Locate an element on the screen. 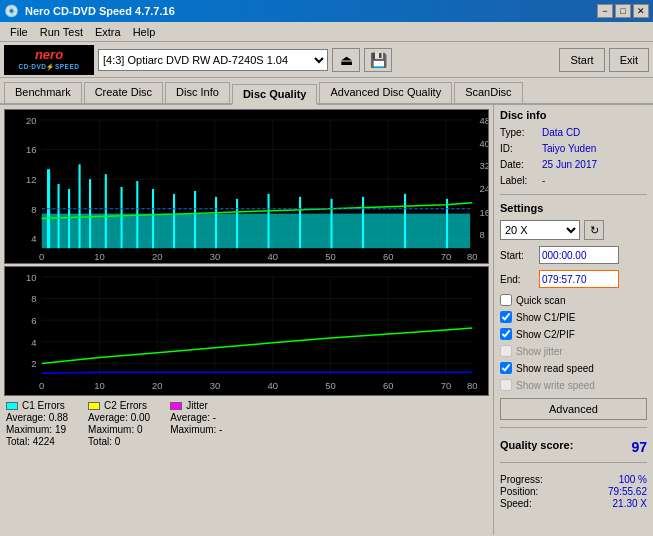  start-button: Start is located at coordinates (582, 60).